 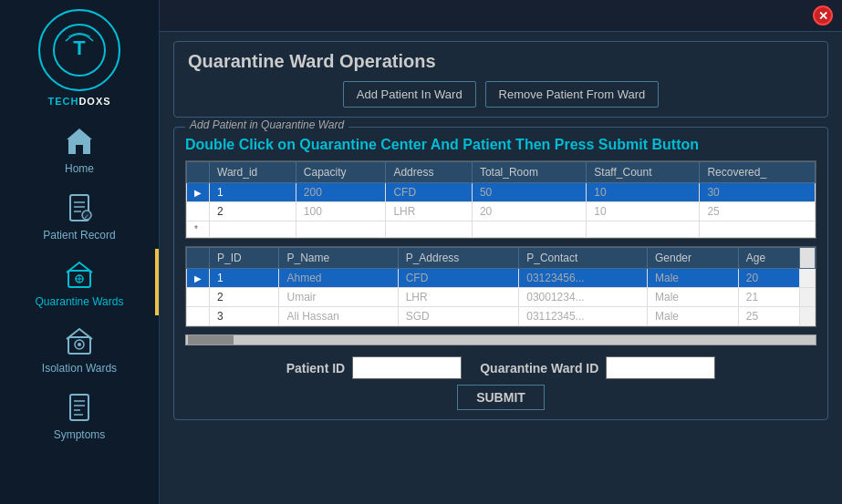 I want to click on patient-col-address: P_Address, so click(x=458, y=259).